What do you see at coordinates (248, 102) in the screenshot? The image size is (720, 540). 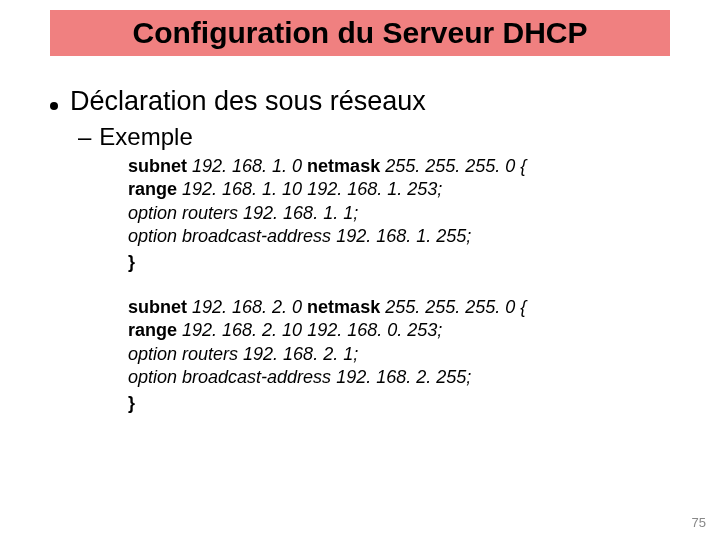 I see `bullet-text: Déclaration des sous réseaux` at bounding box center [248, 102].